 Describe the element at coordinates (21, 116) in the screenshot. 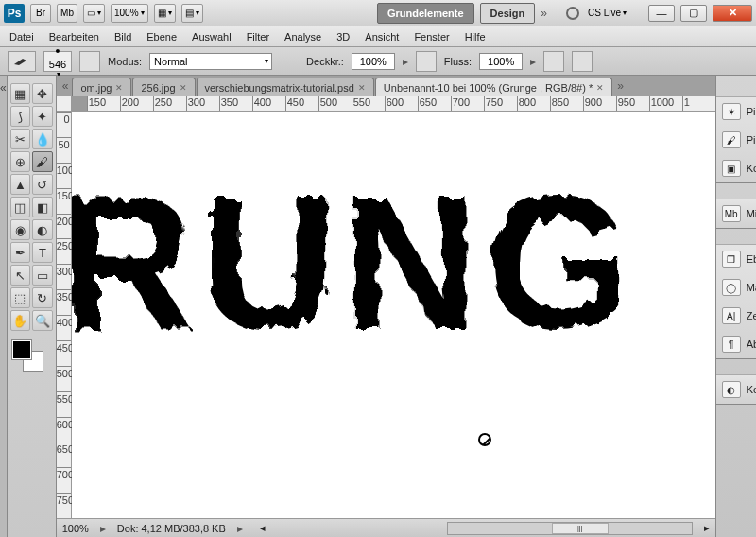

I see `lasso-tool: ⟆` at that location.